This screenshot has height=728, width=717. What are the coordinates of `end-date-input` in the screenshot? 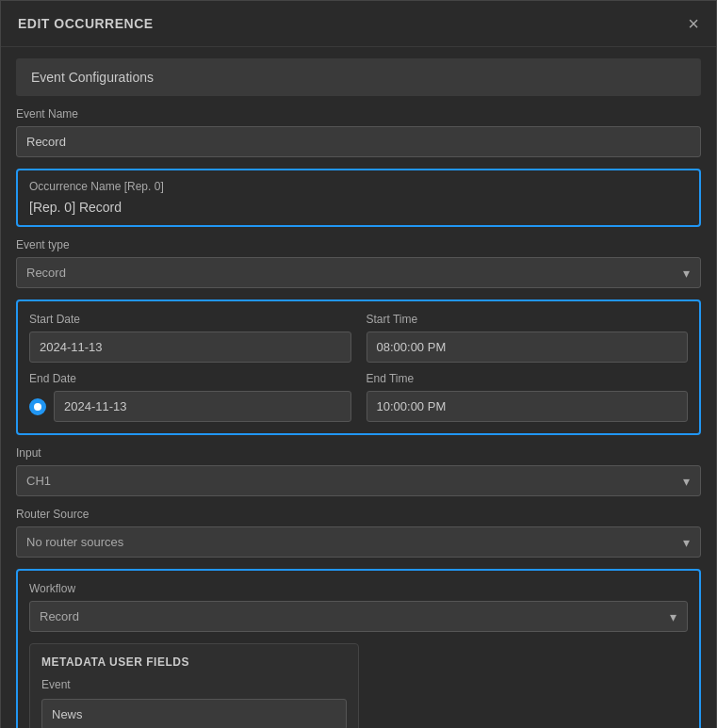 It's located at (203, 407).